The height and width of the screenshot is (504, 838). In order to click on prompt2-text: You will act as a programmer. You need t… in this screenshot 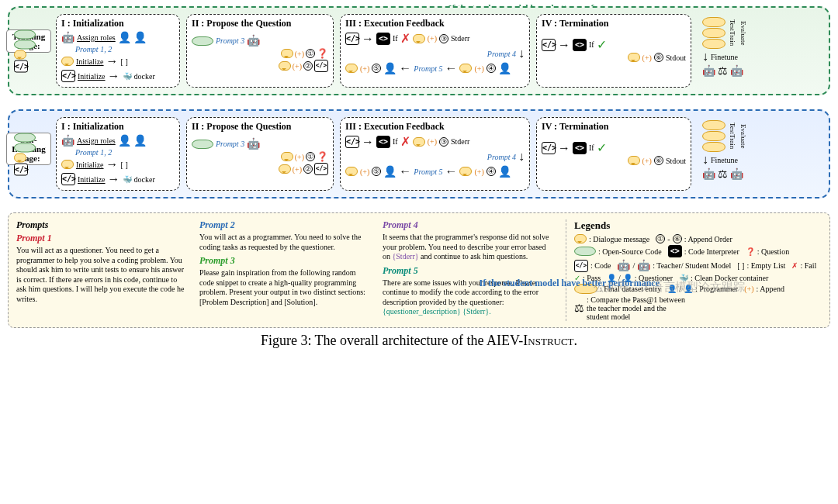, I will do `click(286, 242)`.